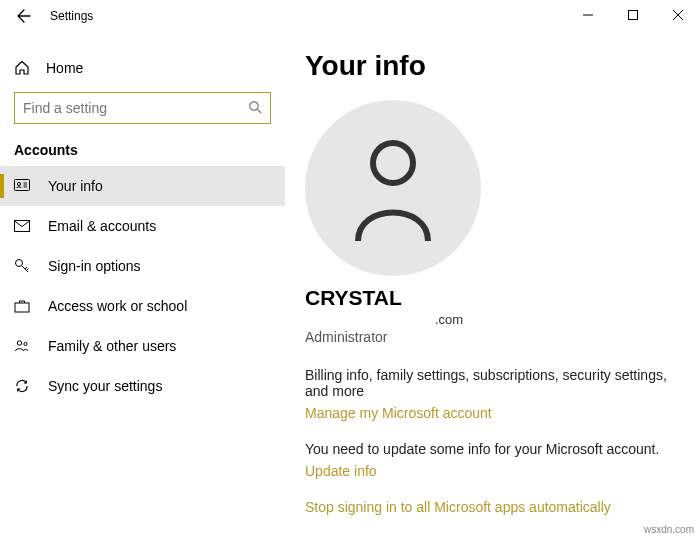 Image resolution: width=700 pixels, height=537 pixels. What do you see at coordinates (22, 226) in the screenshot?
I see `mail-icon` at bounding box center [22, 226].